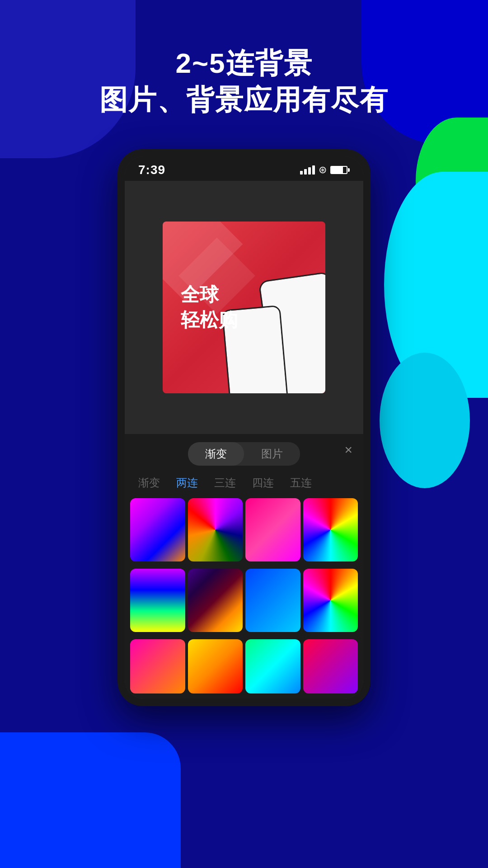 The height and width of the screenshot is (868, 488). I want to click on color-grid-row3, so click(244, 669).